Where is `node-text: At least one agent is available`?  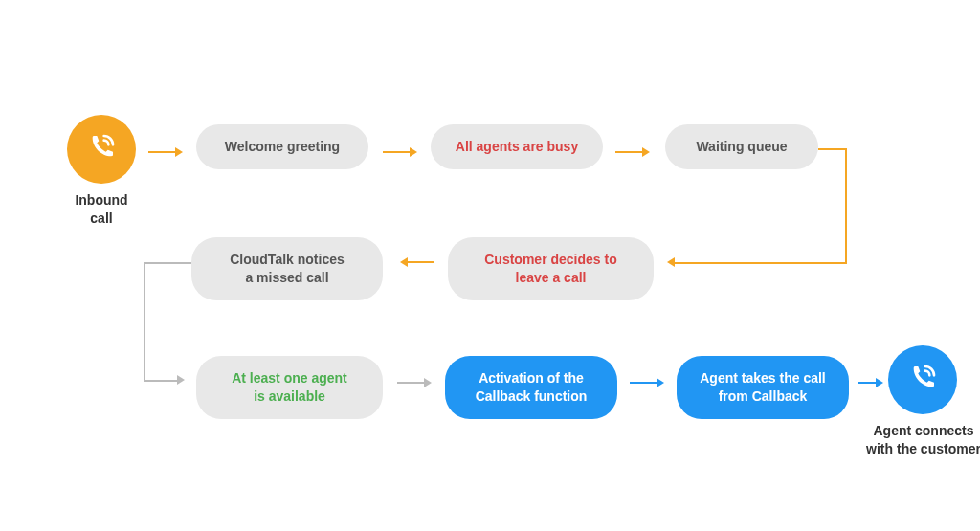 node-text: At least one agent is available is located at coordinates (289, 387).